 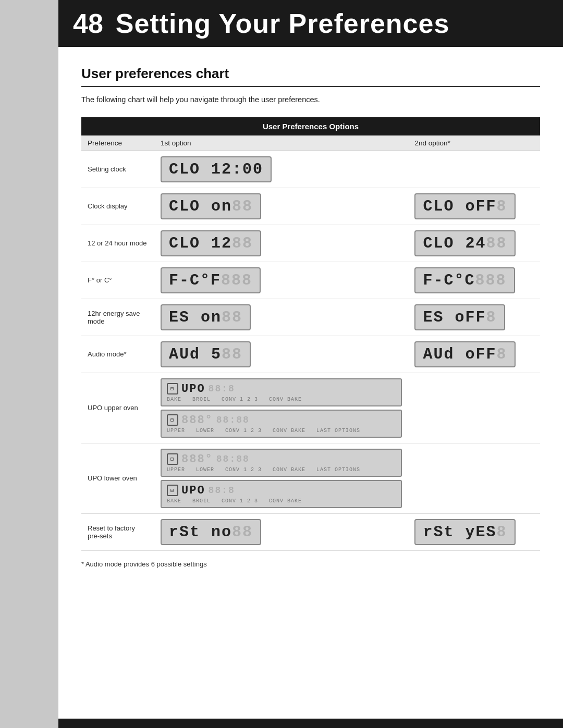 I want to click on pref-label: Reset to factory pre-sets, so click(x=118, y=532).